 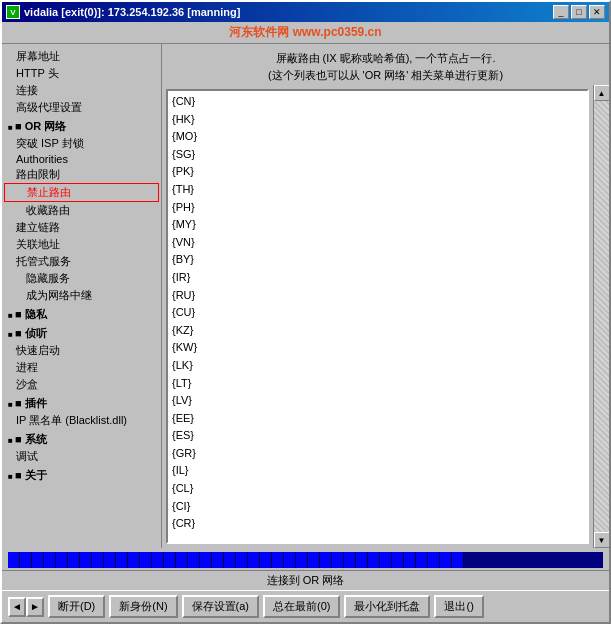 What do you see at coordinates (458, 606) in the screenshot?
I see `exit-button: 退出()` at bounding box center [458, 606].